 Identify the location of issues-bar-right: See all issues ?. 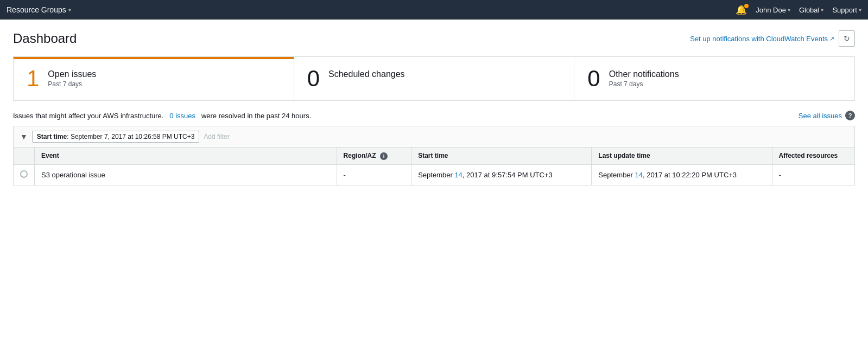
(827, 116).